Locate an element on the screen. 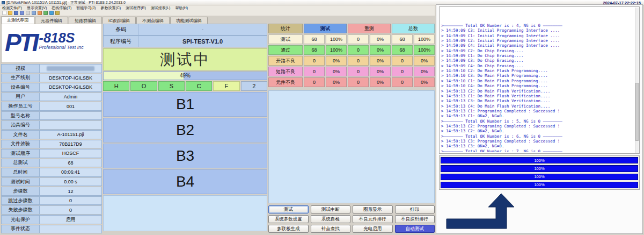 This screenshot has width=644, height=235. tab-main-test: 主测试界面 is located at coordinates (18, 20).